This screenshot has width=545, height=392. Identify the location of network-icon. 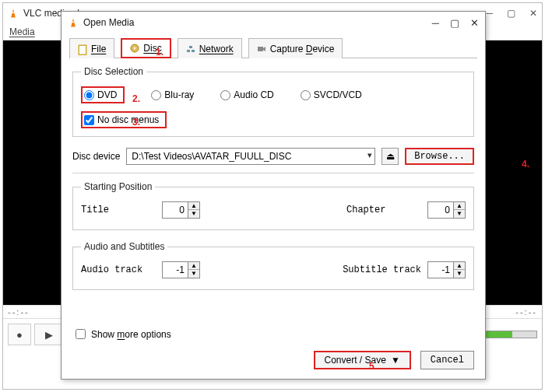
(191, 49).